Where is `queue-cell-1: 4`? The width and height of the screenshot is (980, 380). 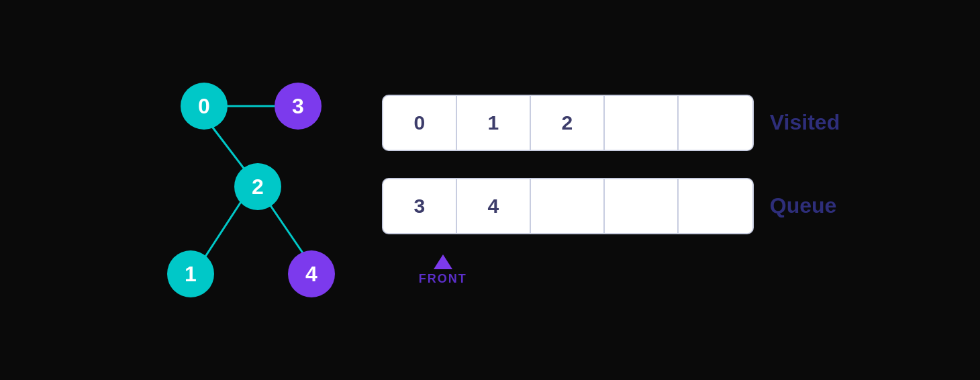 queue-cell-1: 4 is located at coordinates (494, 206).